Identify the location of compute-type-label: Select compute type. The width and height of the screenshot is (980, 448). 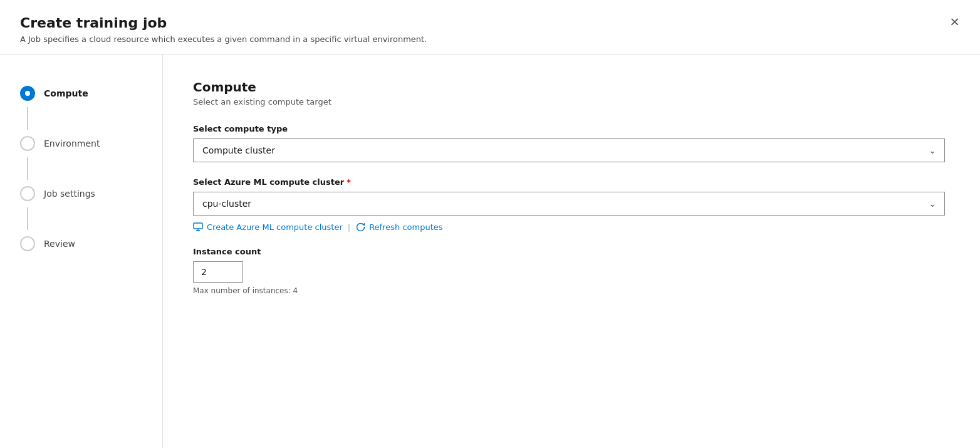
(571, 129).